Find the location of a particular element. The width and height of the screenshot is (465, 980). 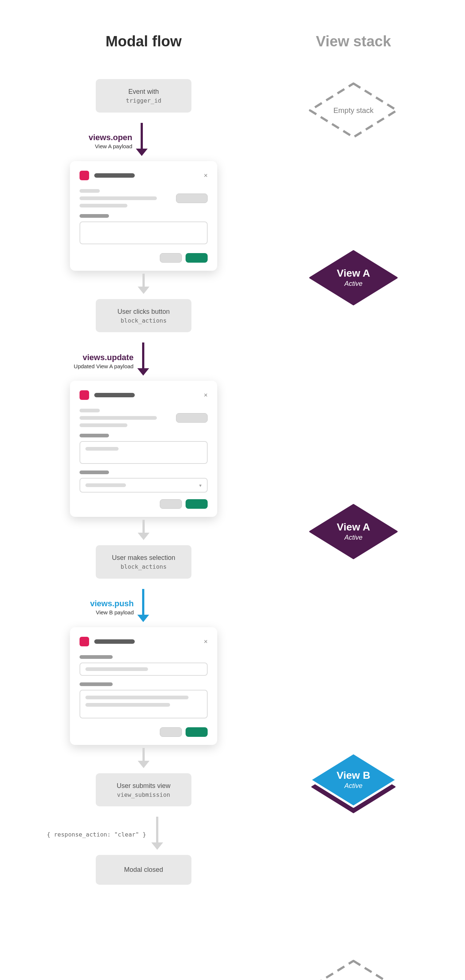

stack-view-b-caption: View B Active is located at coordinates (353, 780).